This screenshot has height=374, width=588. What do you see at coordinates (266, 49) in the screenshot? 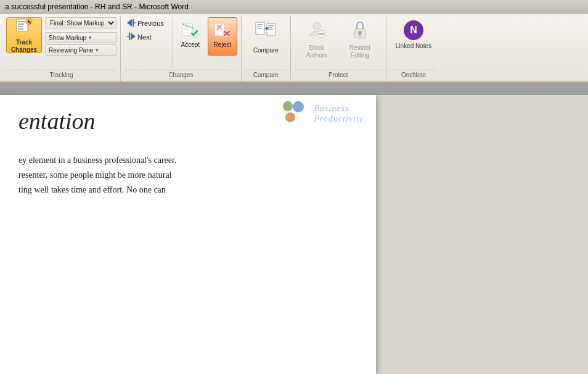
I see `compare-group: Compare Compare` at bounding box center [266, 49].